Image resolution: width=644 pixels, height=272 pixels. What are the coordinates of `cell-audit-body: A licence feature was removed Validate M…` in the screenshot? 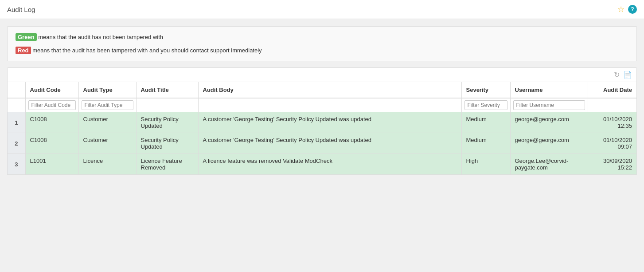 It's located at (330, 164).